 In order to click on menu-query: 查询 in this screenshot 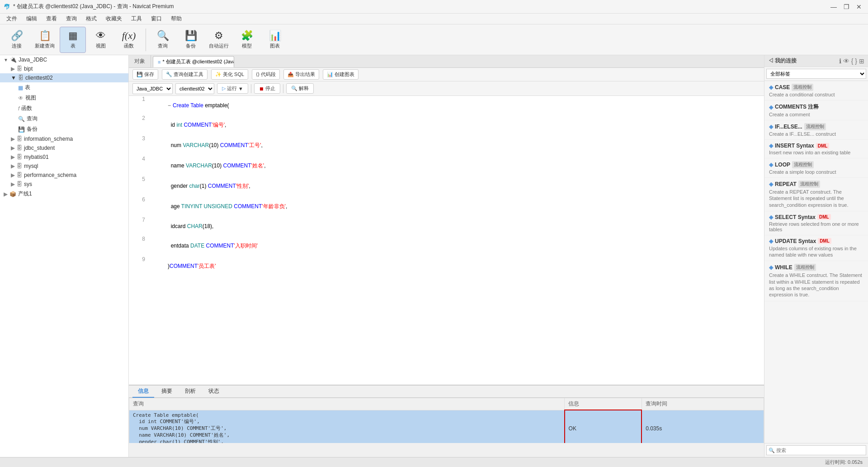, I will do `click(71, 19)`.